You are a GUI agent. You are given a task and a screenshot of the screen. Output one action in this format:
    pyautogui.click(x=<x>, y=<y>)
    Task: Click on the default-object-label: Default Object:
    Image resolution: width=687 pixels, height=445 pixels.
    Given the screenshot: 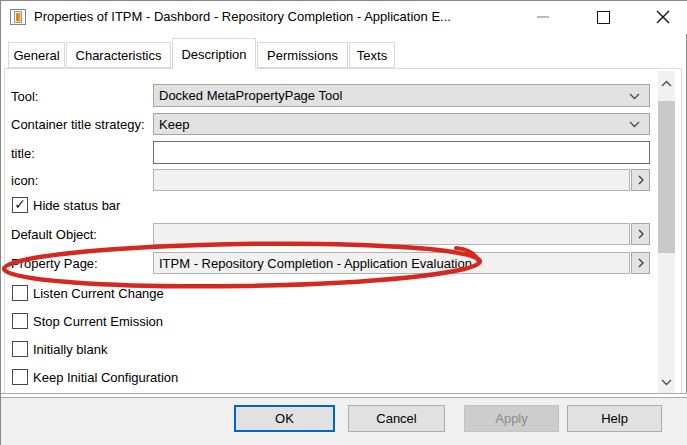 What is the action you would take?
    pyautogui.click(x=54, y=234)
    